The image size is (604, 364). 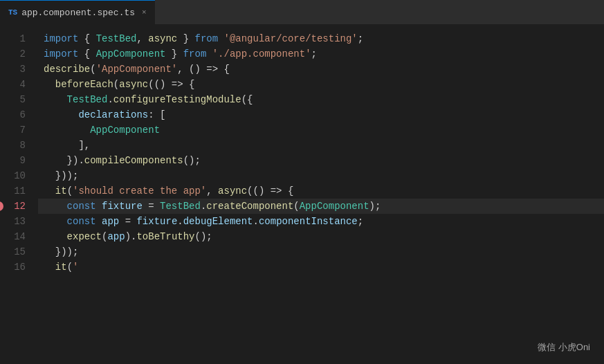 I want to click on line-num-1: 1, so click(x=19, y=39).